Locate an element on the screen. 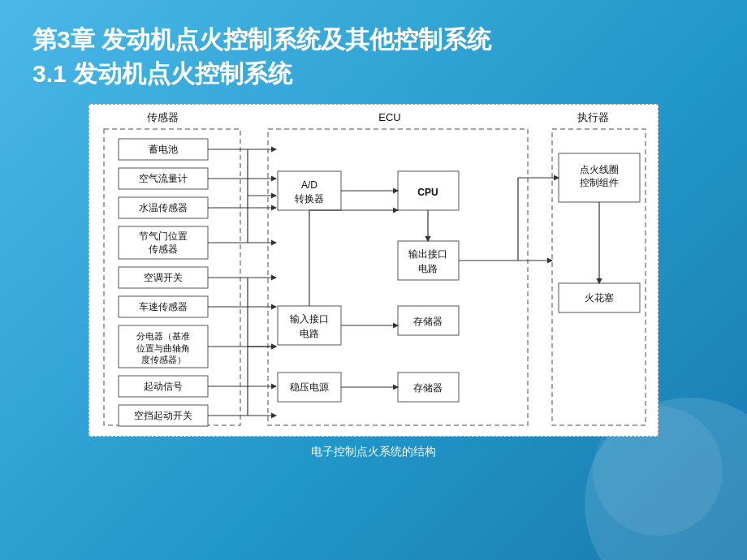 The width and height of the screenshot is (747, 560). sensor-throttle: 节气门位置 is located at coordinates (163, 236).